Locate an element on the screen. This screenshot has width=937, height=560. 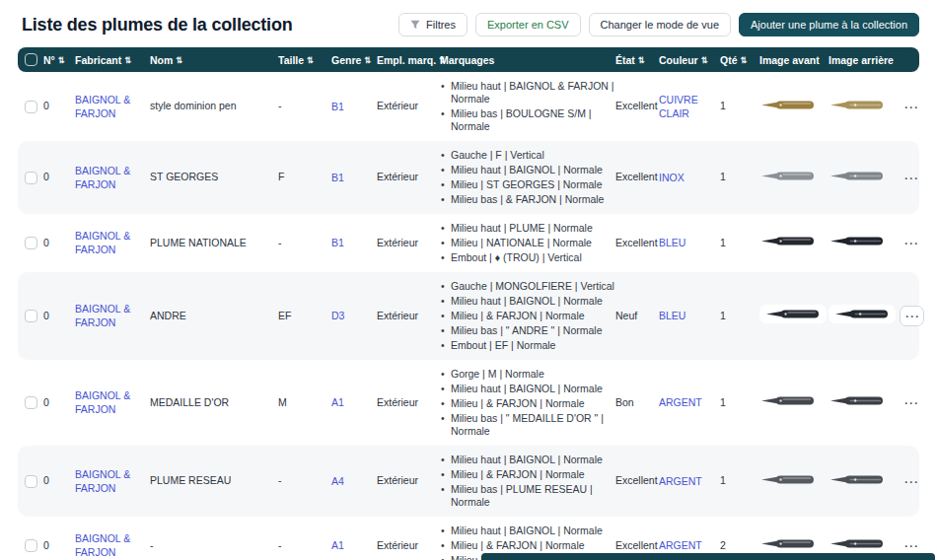
change-view-button: Changer le mode de vue is located at coordinates (660, 25).